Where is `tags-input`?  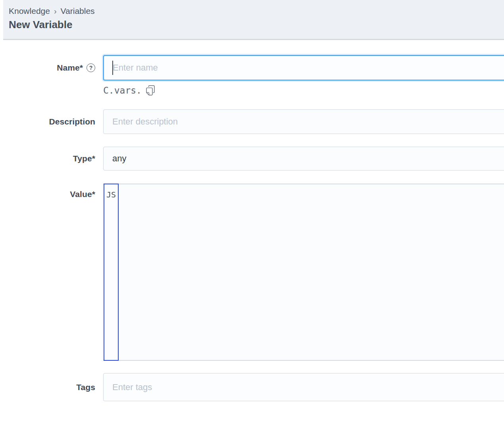 tags-input is located at coordinates (304, 387).